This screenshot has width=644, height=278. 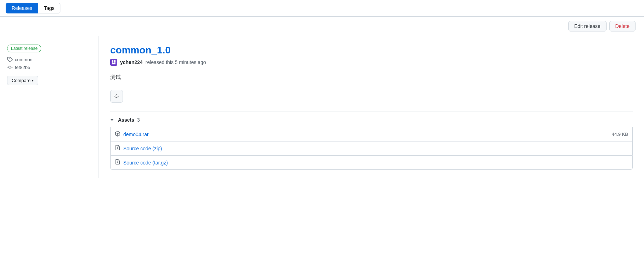 I want to click on user-avatar-icon, so click(x=114, y=62).